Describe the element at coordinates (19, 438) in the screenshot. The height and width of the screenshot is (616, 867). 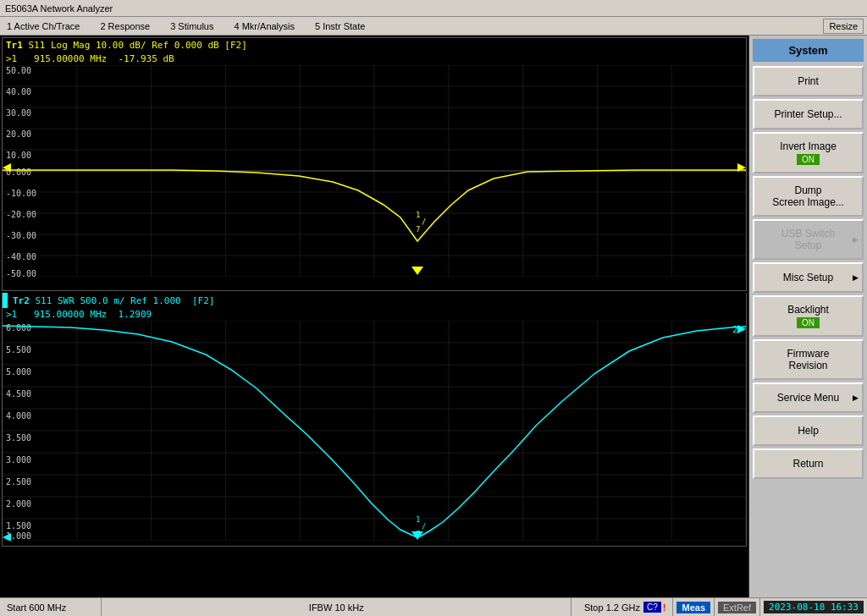
I see `svg-text: 3.500` at that location.